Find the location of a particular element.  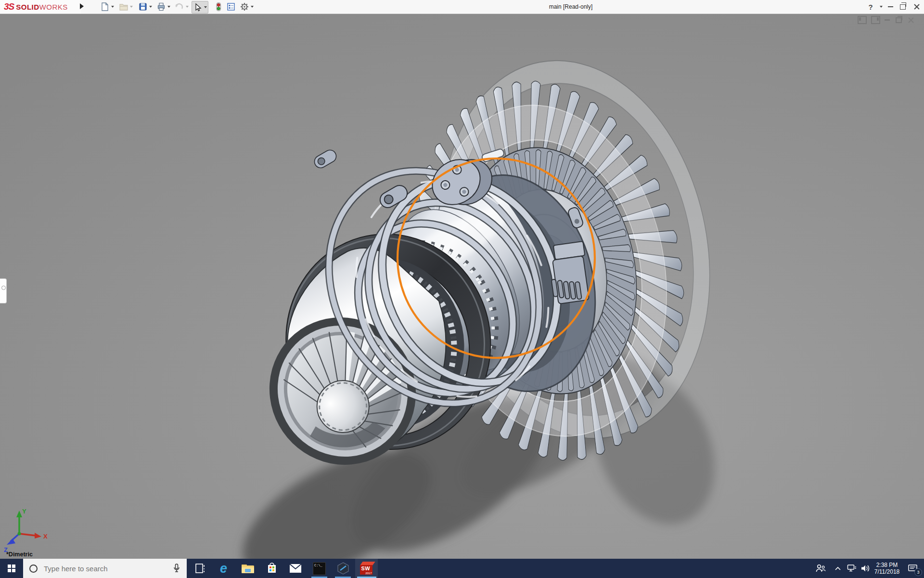

help-icon: ? is located at coordinates (870, 7).